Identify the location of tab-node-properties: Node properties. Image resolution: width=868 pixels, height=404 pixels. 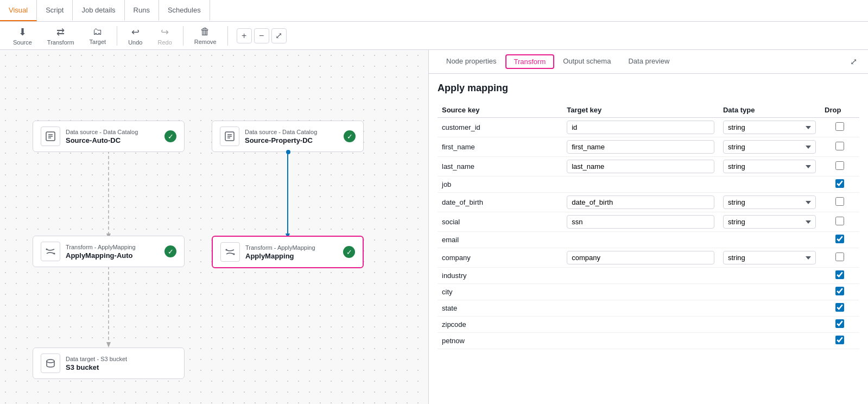
(471, 62).